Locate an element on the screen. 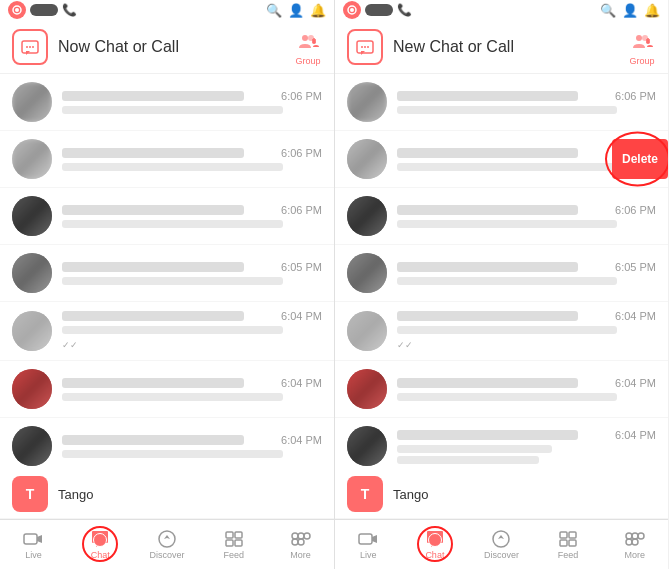 This screenshot has height=569, width=669. nav-label-live-right: Live is located at coordinates (368, 555).